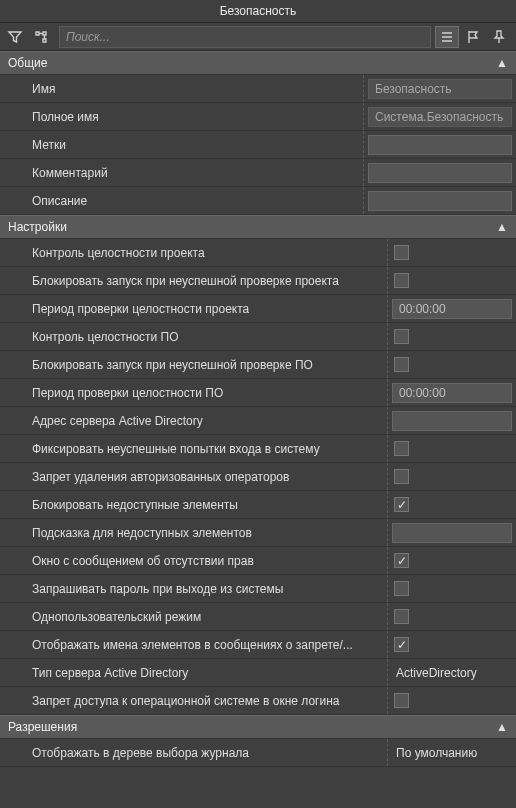  What do you see at coordinates (41, 37) in the screenshot?
I see `tree-filter-icon` at bounding box center [41, 37].